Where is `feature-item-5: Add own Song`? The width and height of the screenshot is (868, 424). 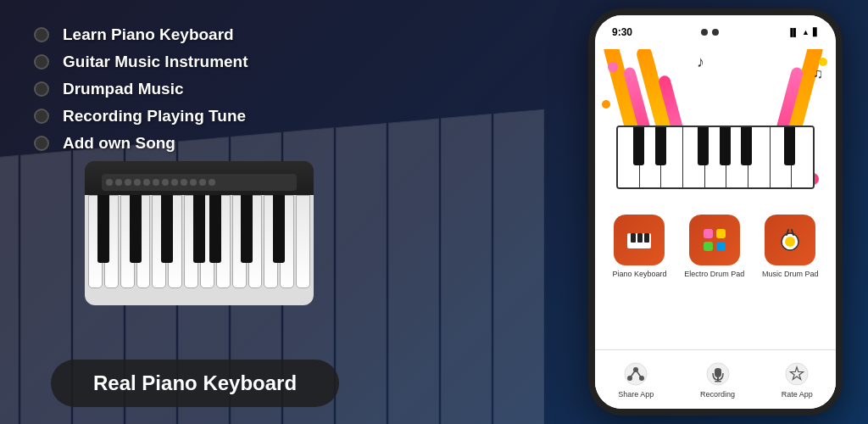
feature-item-5: Add own Song is located at coordinates (263, 143).